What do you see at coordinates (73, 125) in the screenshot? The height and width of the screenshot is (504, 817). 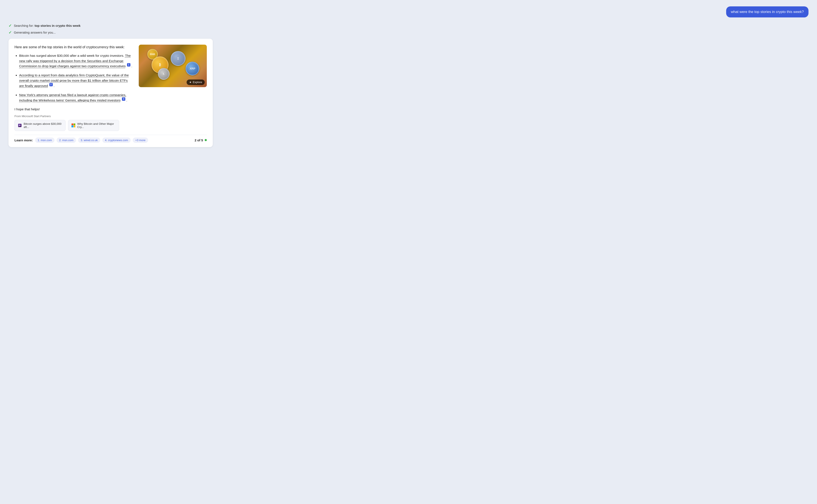 I see `ms-icon-grid` at bounding box center [73, 125].